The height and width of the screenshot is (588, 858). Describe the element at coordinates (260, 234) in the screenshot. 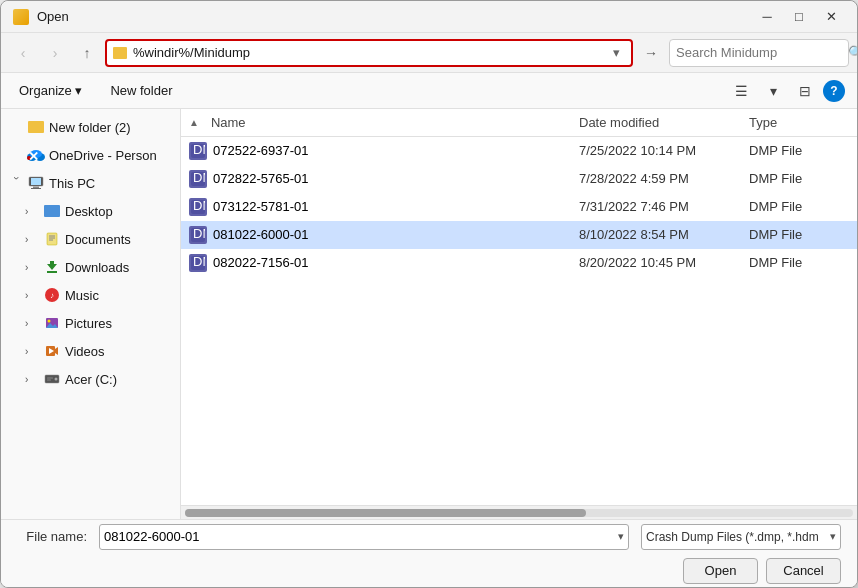

I see `file-name: 081022-6000-01` at that location.